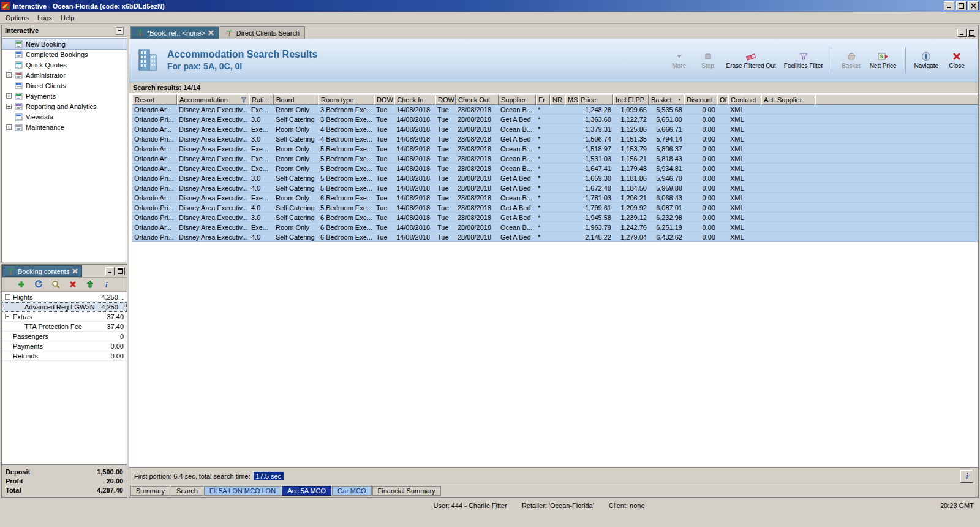 This screenshot has height=527, width=980. What do you see at coordinates (543, 99) in the screenshot?
I see `column-header-er: Er` at bounding box center [543, 99].